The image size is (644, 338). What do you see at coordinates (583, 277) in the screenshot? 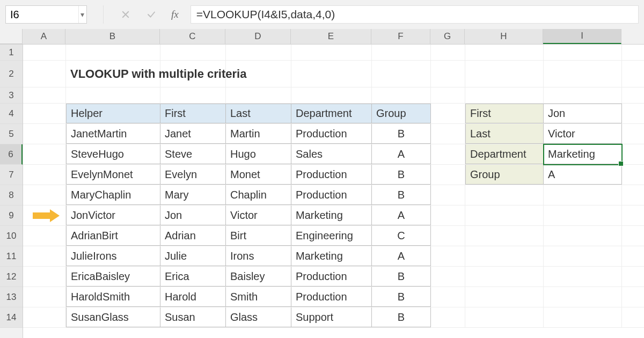
I see `cell-I12` at bounding box center [583, 277].